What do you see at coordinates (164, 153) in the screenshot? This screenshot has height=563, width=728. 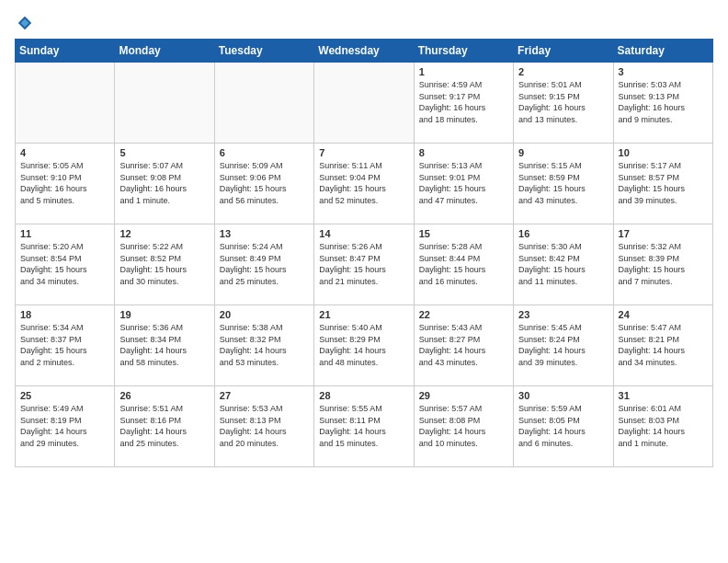 I see `day-number: 5` at bounding box center [164, 153].